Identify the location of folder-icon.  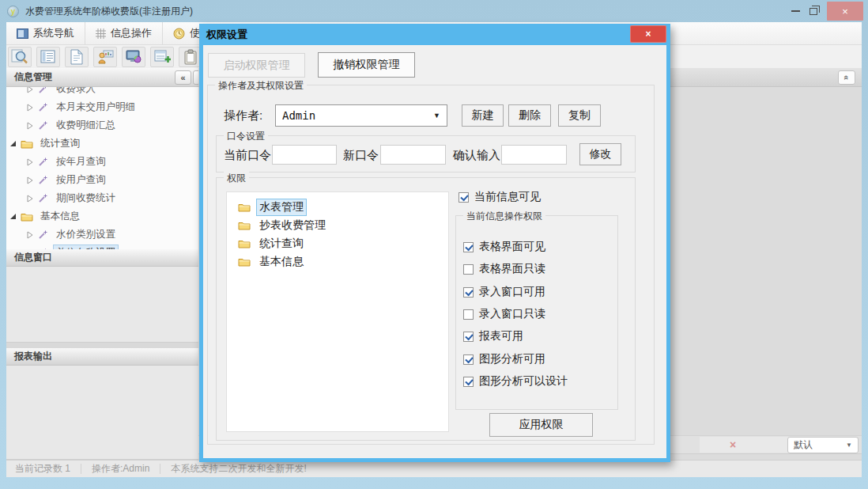
(244, 225).